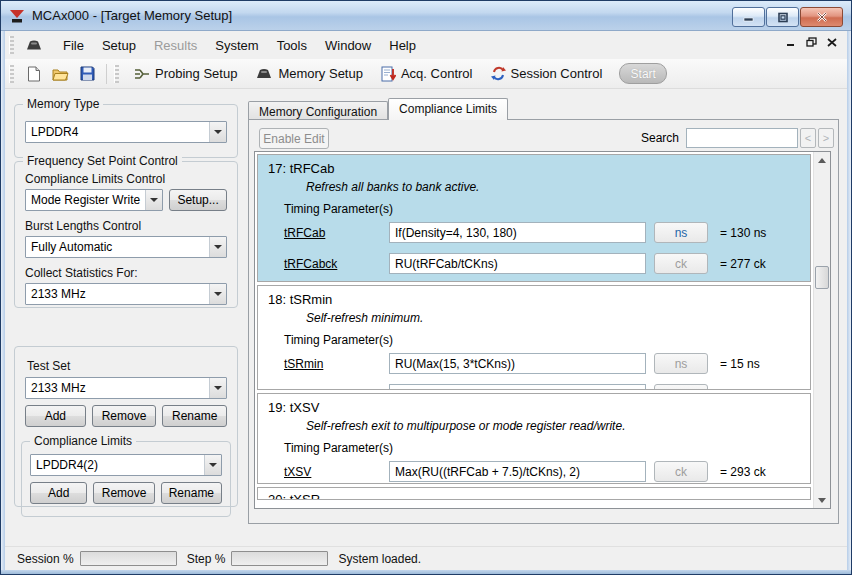 Image resolution: width=852 pixels, height=575 pixels. What do you see at coordinates (126, 465) in the screenshot?
I see `compliance-limits-select: LPDDR4(2)` at bounding box center [126, 465].